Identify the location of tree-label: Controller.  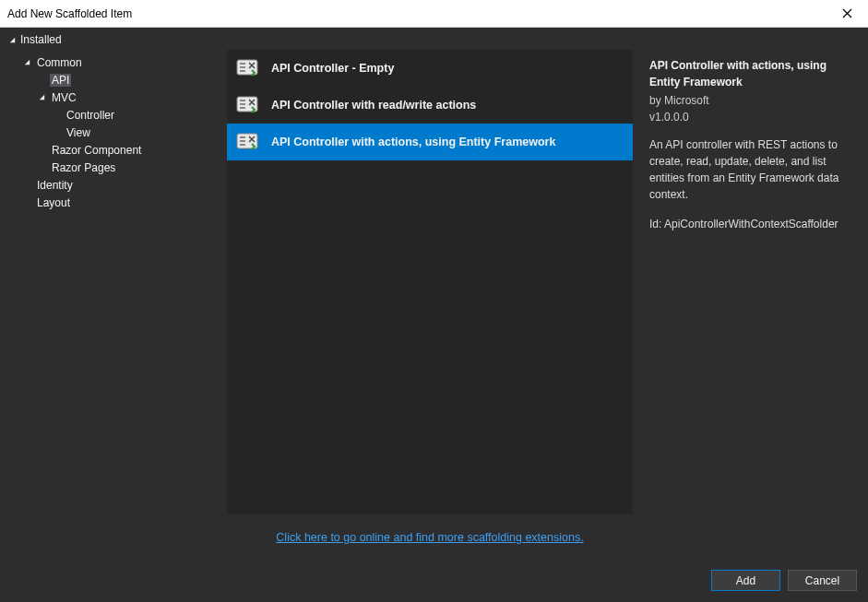
(90, 115).